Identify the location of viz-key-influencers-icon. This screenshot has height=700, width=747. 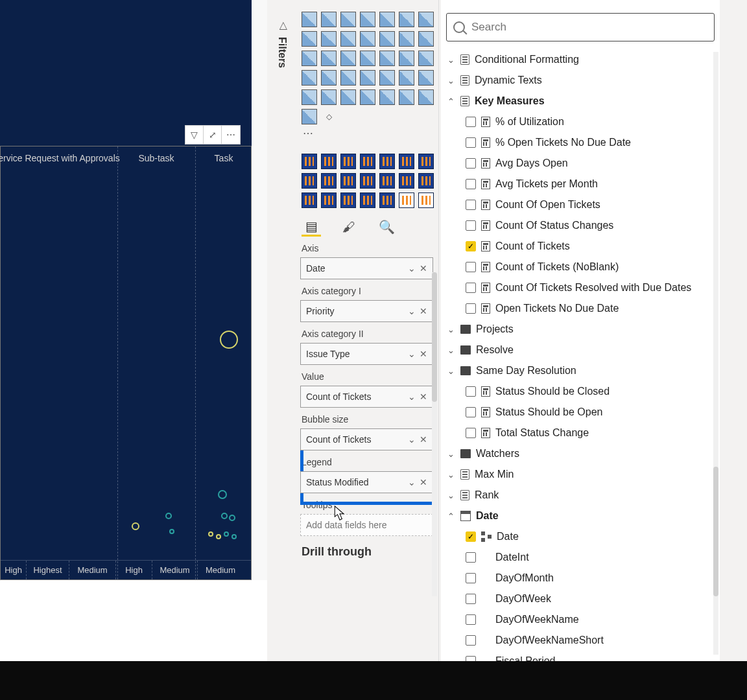
(348, 97).